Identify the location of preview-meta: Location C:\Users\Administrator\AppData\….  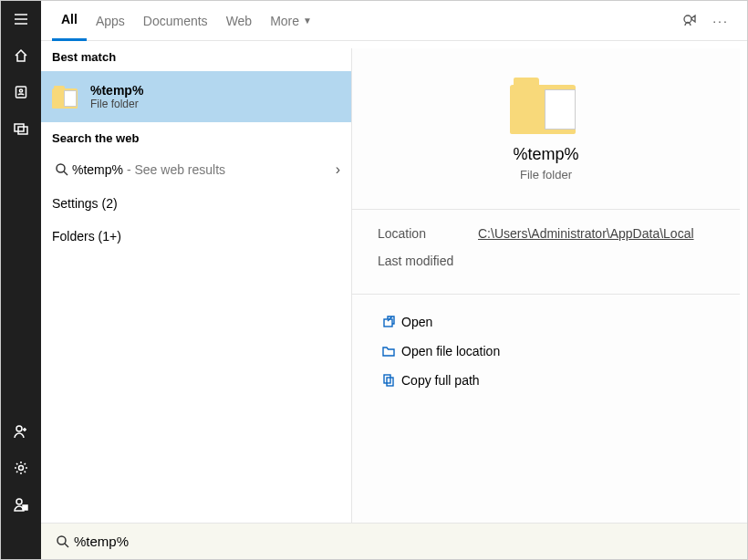
(545, 252).